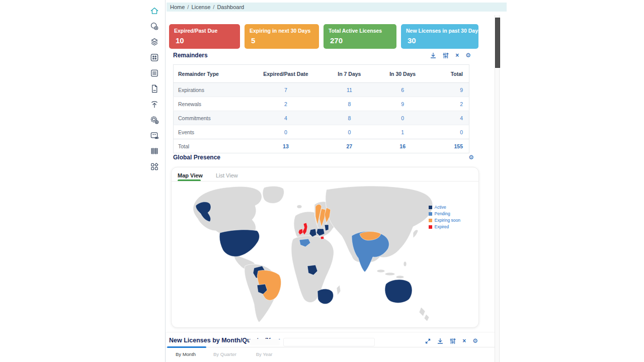  I want to click on sidebar-item-layers, so click(154, 42).